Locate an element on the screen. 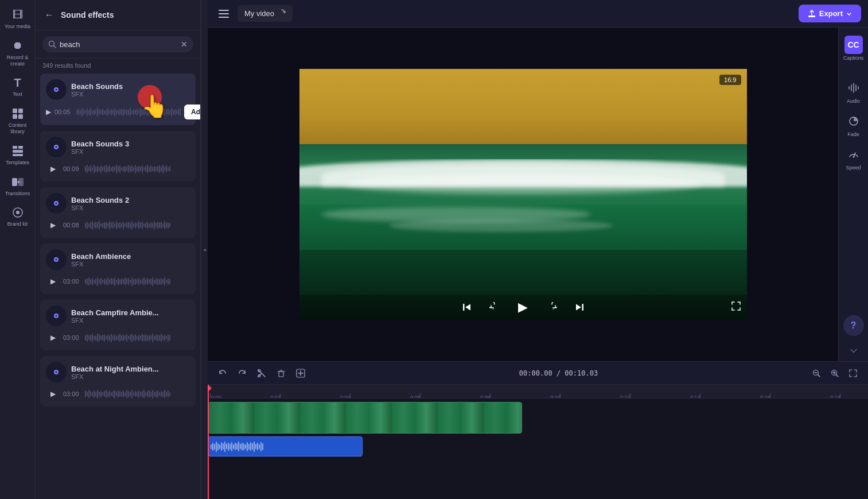  right-panel: CC Captions Audio is located at coordinates (853, 194).